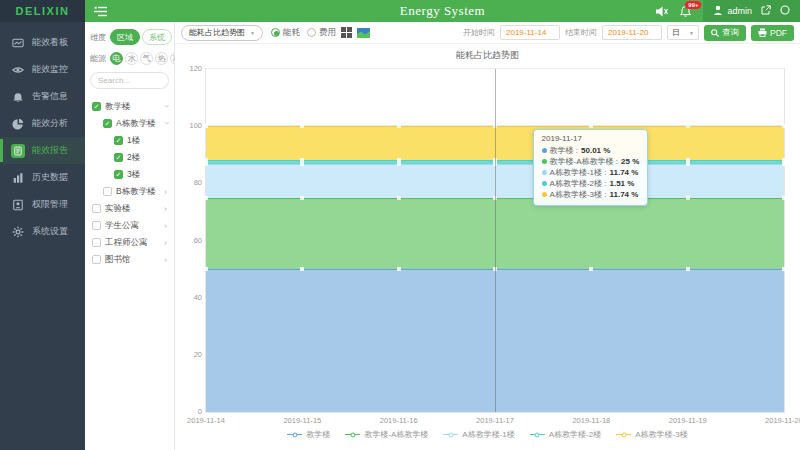  I want to click on chart-type-value: 能耗占比趋势图, so click(217, 32).